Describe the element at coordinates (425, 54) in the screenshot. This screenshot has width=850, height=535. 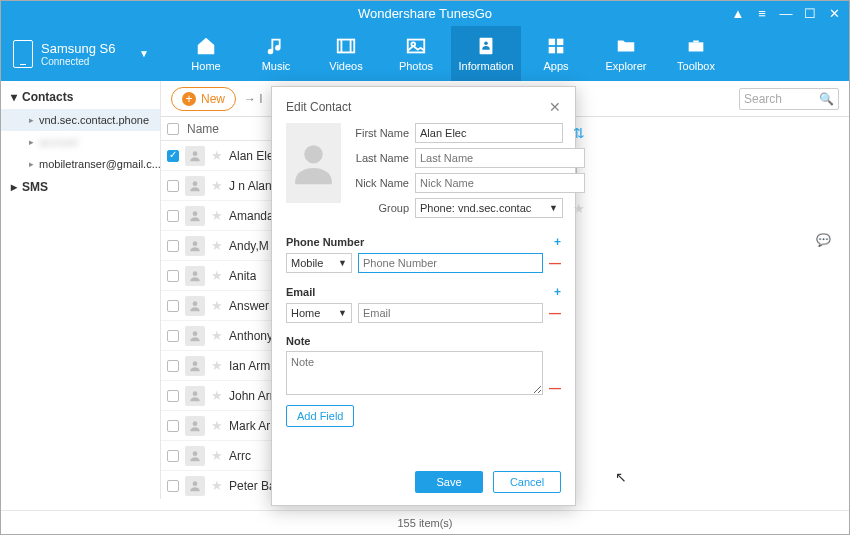
I see `header: Samsung S6 Connected ▼ Home Music Videos…` at that location.